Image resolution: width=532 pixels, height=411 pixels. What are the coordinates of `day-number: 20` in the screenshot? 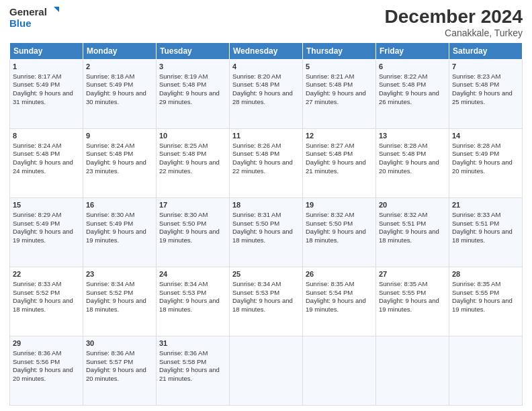 It's located at (412, 205).